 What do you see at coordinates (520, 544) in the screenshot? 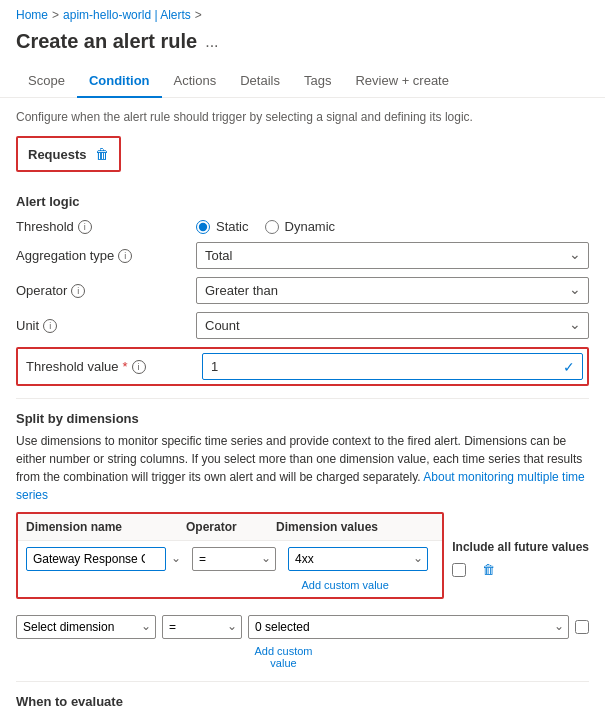
I see `dim-extras-1: Include all future values 🗑` at bounding box center [520, 544].